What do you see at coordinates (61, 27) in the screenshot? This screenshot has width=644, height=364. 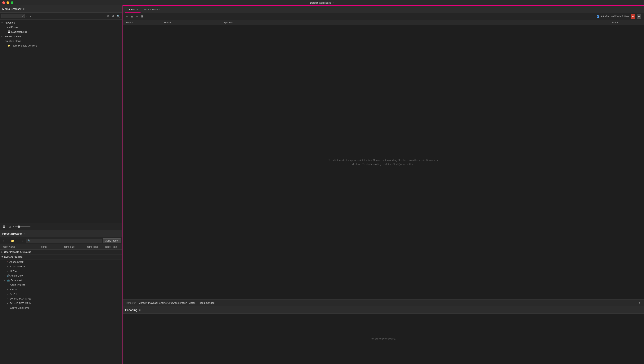 I see `tree-item-local-drives: ▾ Local Drives` at bounding box center [61, 27].